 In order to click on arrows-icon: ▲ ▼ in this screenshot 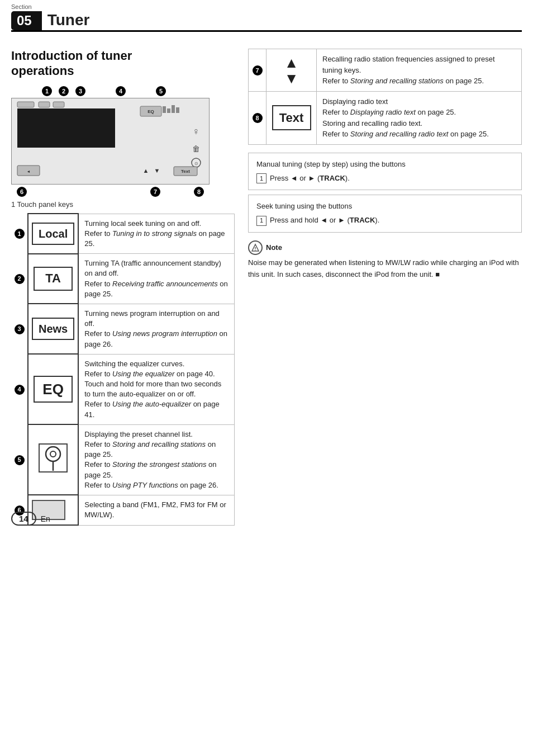, I will do `click(292, 70)`.